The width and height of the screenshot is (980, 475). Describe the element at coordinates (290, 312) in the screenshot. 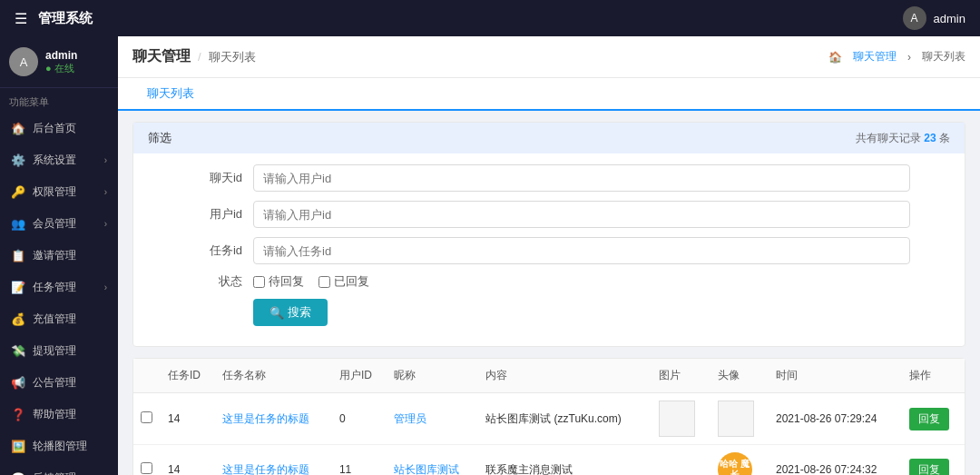

I see `search-button: 🔍 搜索` at that location.